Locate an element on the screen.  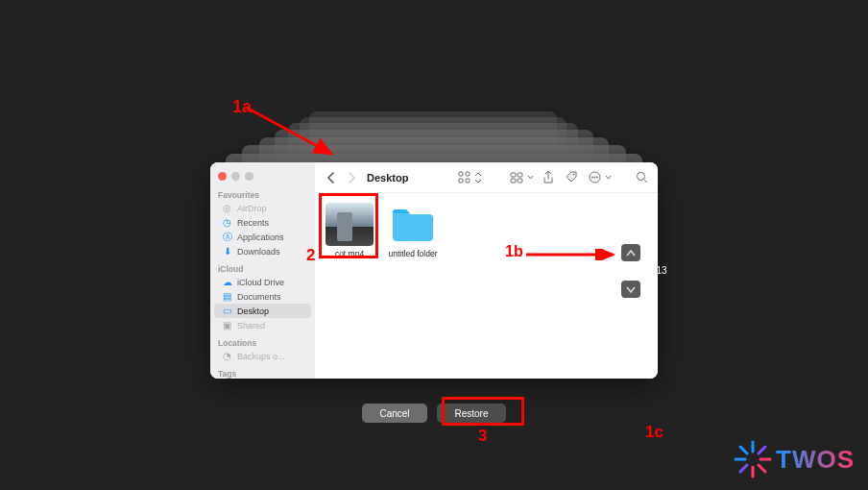
group-icon is located at coordinates (517, 178).